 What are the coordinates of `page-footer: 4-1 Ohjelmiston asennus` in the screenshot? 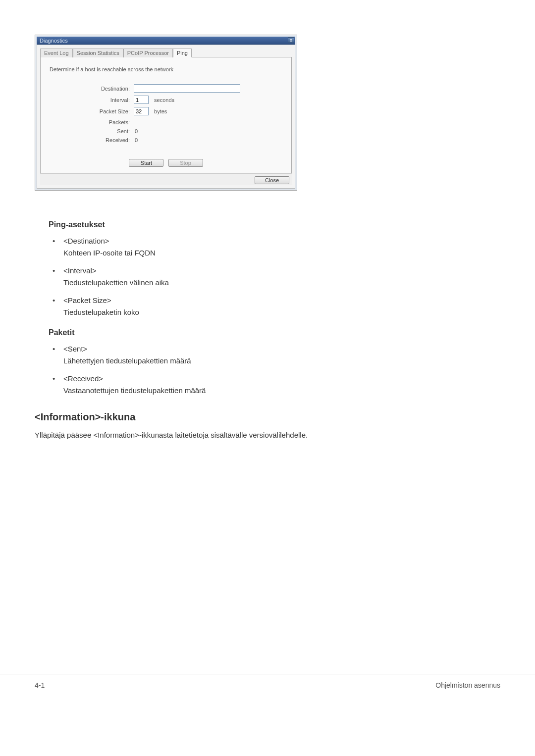 It's located at (268, 689).